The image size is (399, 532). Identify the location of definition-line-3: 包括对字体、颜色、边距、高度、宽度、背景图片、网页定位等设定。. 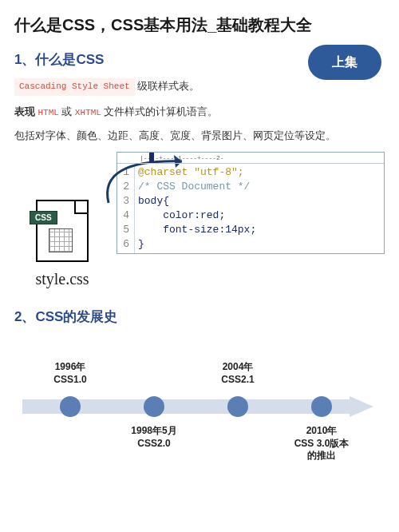
(200, 136).